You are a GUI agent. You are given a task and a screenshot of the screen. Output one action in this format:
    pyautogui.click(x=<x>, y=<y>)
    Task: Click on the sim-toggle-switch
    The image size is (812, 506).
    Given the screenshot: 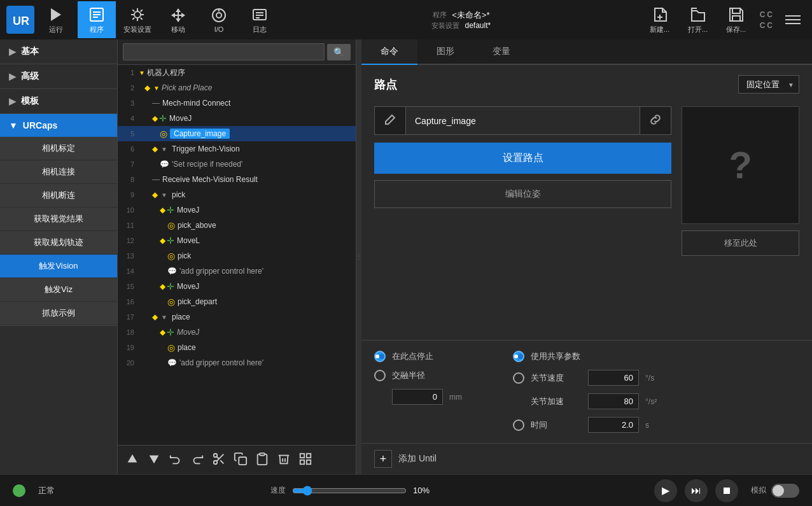 What is the action you would take?
    pyautogui.click(x=785, y=491)
    